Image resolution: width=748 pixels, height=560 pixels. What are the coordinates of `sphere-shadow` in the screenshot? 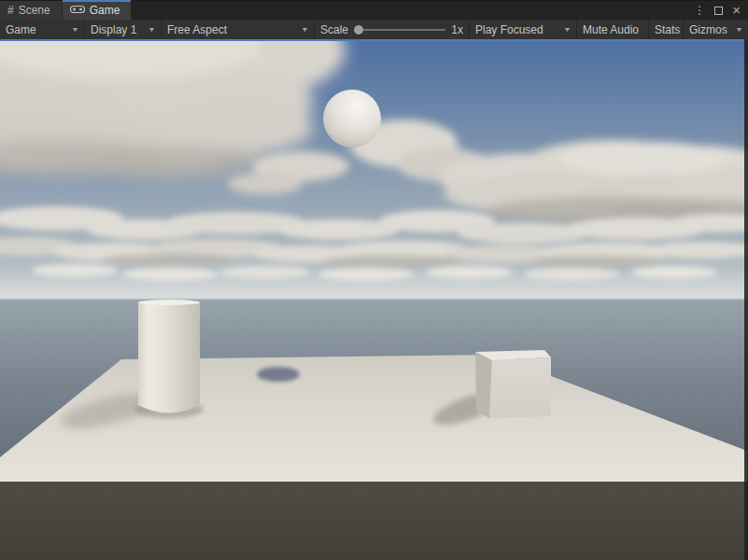 It's located at (278, 374).